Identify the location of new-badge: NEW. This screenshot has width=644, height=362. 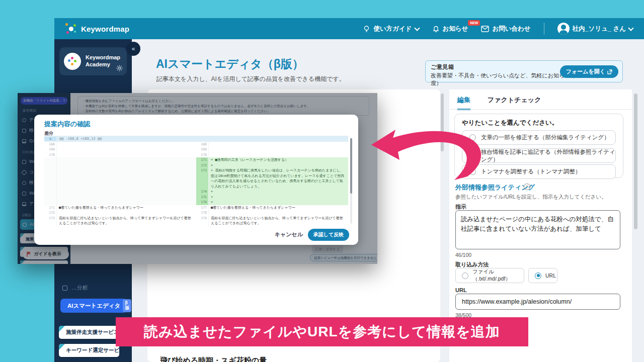
(474, 23).